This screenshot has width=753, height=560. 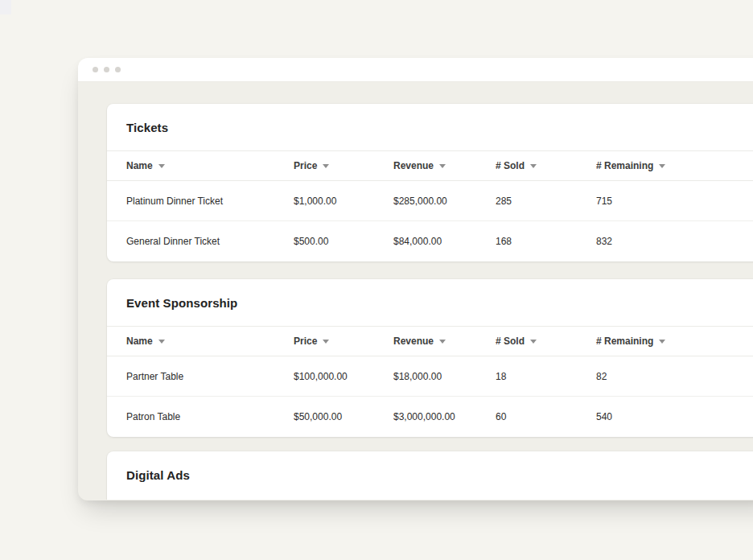 I want to click on table-row: Platinum Dinner Ticket$1,000.00$285,000.…, so click(x=430, y=201).